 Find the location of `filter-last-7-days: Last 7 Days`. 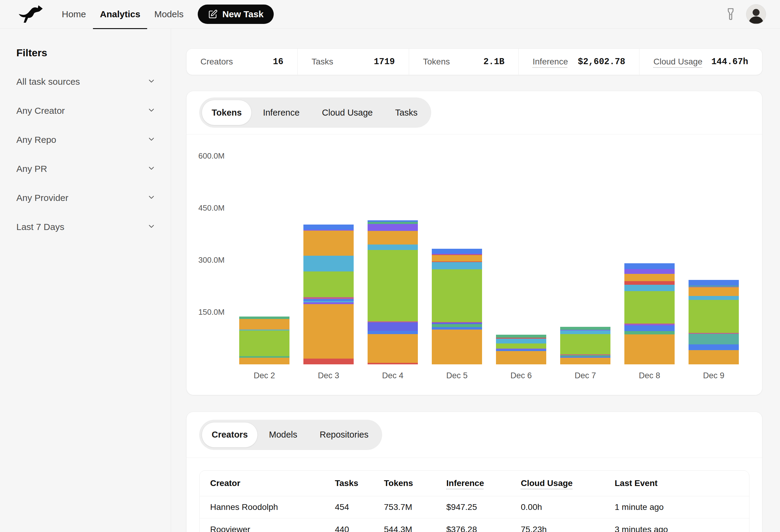

filter-last-7-days: Last 7 Days is located at coordinates (86, 227).